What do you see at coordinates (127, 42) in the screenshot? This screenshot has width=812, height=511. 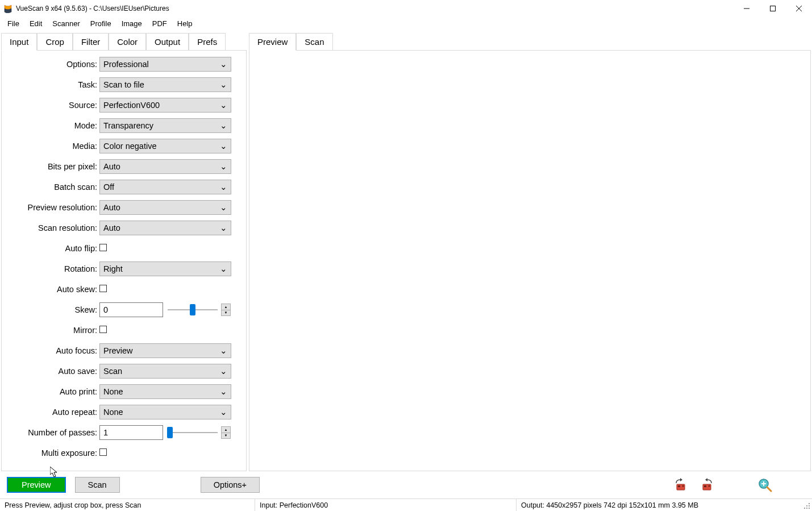 I see `tab-color: Color` at bounding box center [127, 42].